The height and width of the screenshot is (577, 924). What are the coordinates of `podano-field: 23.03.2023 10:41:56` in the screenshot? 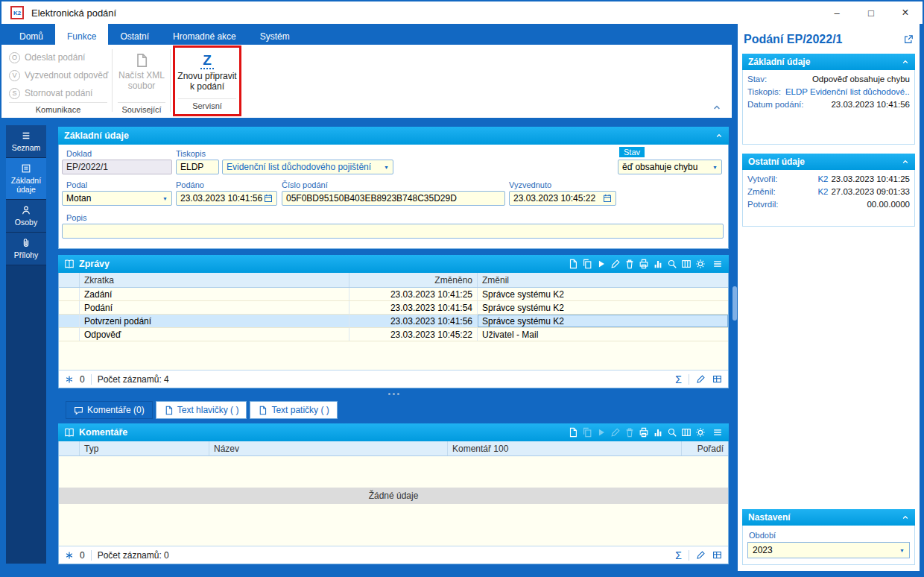 It's located at (227, 198).